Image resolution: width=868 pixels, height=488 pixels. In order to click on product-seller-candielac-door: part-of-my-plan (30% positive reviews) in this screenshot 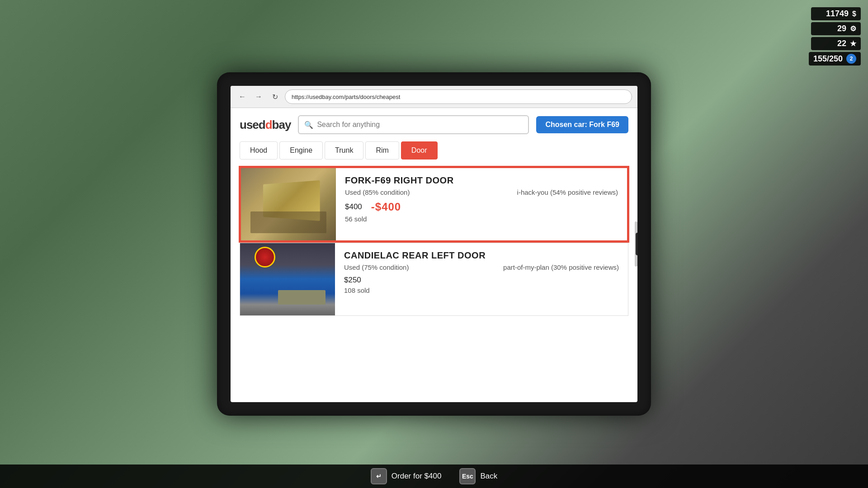, I will do `click(561, 267)`.